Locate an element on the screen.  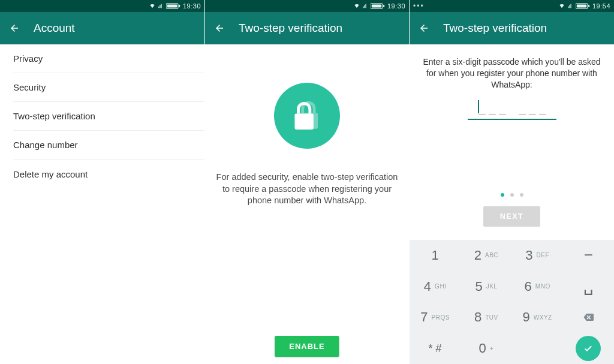
settings-list: Privacy Security Two-step verification C… is located at coordinates (102, 116).